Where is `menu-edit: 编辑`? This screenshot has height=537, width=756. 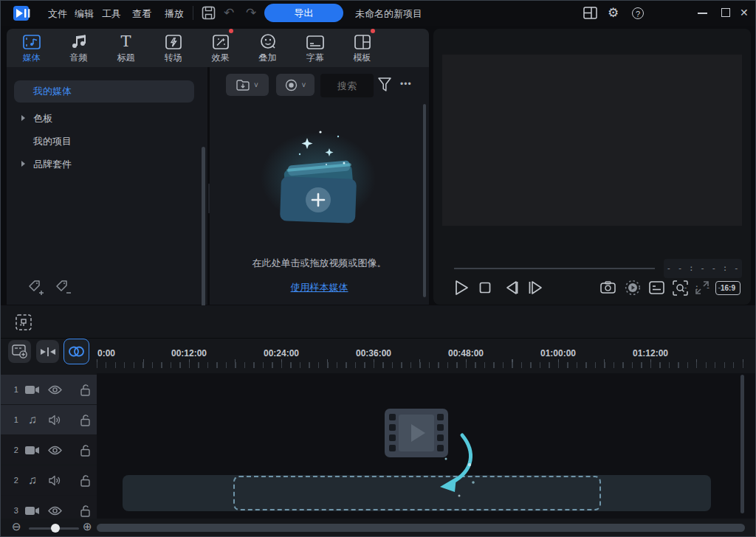 menu-edit: 编辑 is located at coordinates (84, 14).